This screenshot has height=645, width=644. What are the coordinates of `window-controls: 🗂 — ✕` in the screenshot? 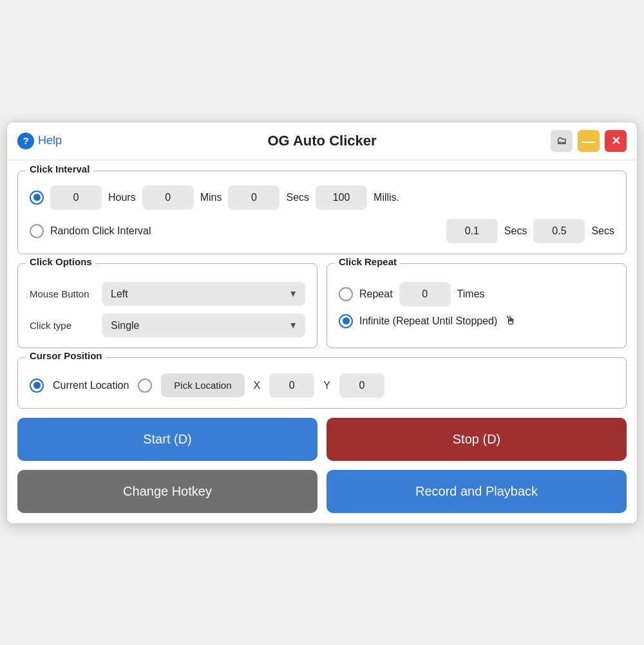 It's located at (589, 141).